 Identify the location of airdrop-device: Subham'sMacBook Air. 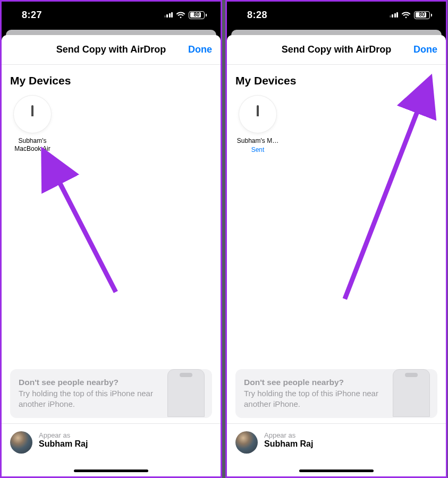
(32, 124).